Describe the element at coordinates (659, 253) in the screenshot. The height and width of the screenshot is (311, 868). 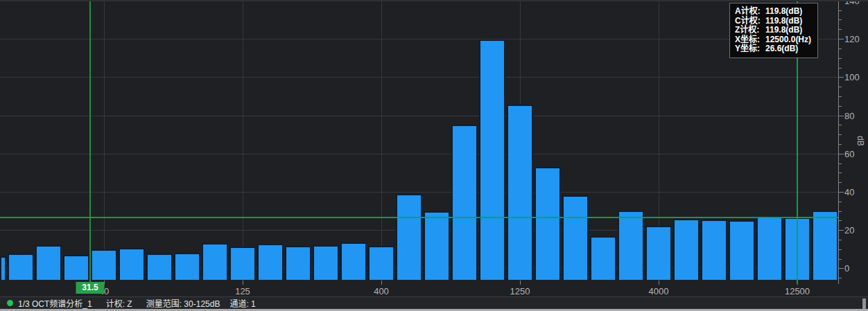
I see `frequency-bar-4000hz` at that location.